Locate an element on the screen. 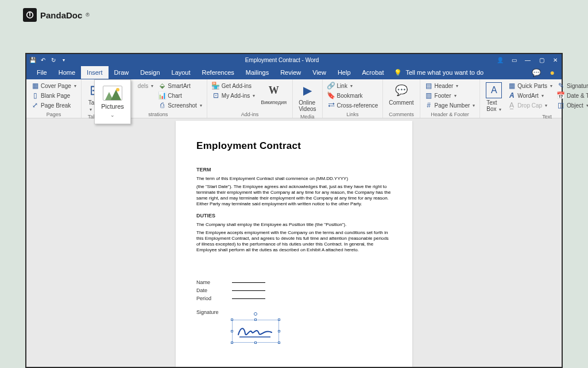 The height and width of the screenshot is (368, 588). ribbon-label-links: Links is located at coordinates (353, 114).